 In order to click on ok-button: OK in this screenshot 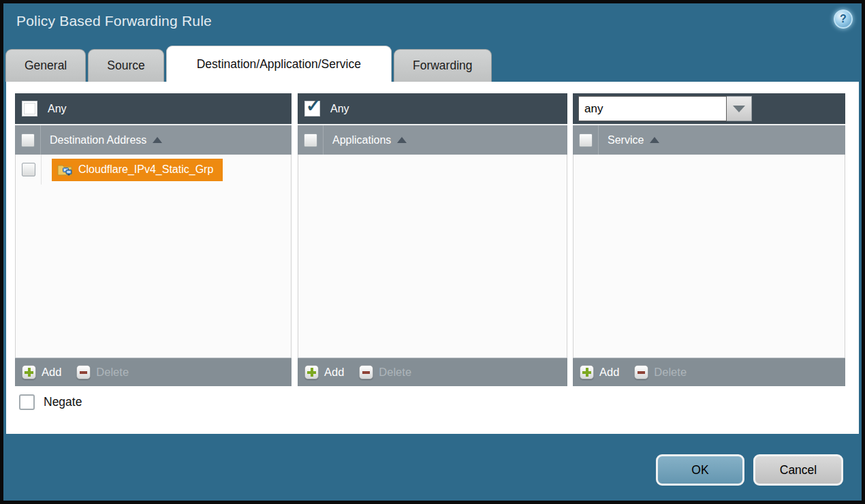, I will do `click(700, 470)`.